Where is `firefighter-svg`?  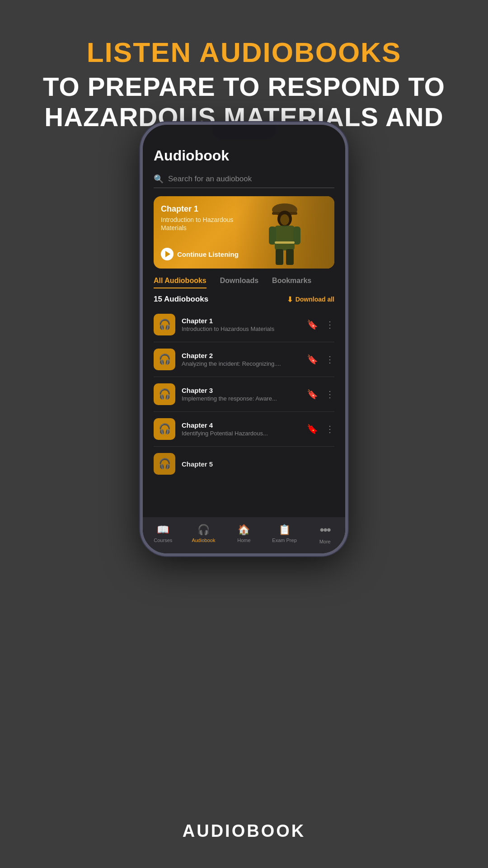 firefighter-svg is located at coordinates (285, 232).